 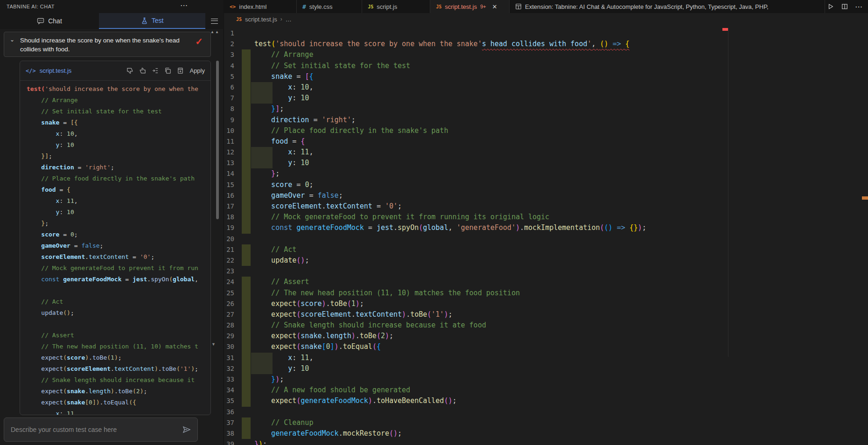 I want to click on chat-code-line: };, so click(x=119, y=223).